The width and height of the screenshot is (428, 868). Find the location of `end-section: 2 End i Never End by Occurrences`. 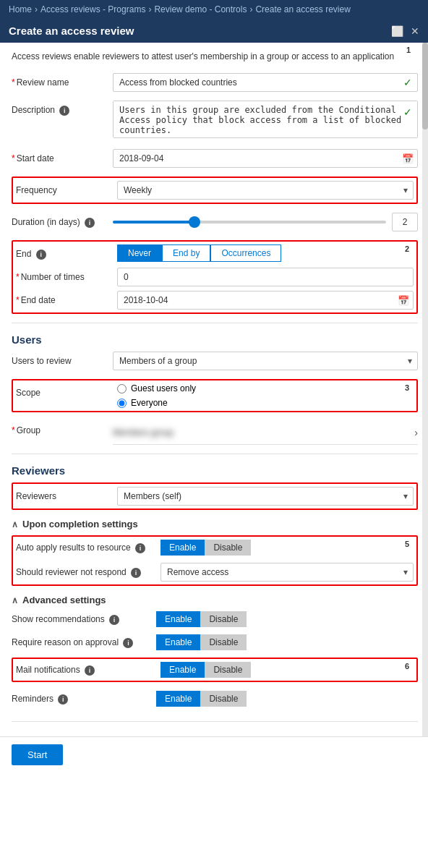

end-section: 2 End i Never End by Occurrences is located at coordinates (215, 277).